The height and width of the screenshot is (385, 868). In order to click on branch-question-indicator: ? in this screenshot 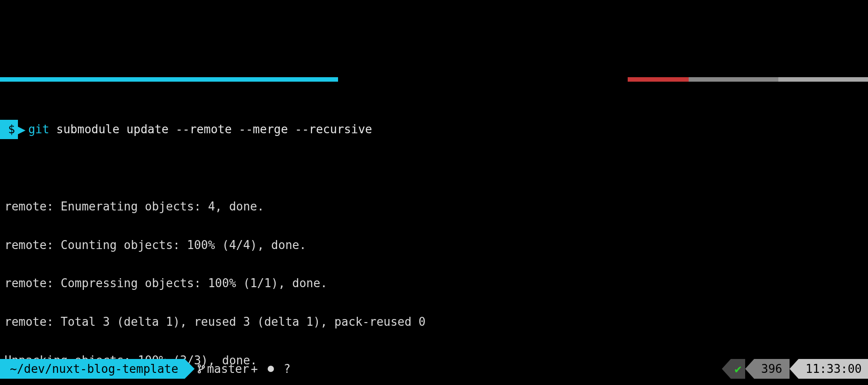, I will do `click(283, 369)`.